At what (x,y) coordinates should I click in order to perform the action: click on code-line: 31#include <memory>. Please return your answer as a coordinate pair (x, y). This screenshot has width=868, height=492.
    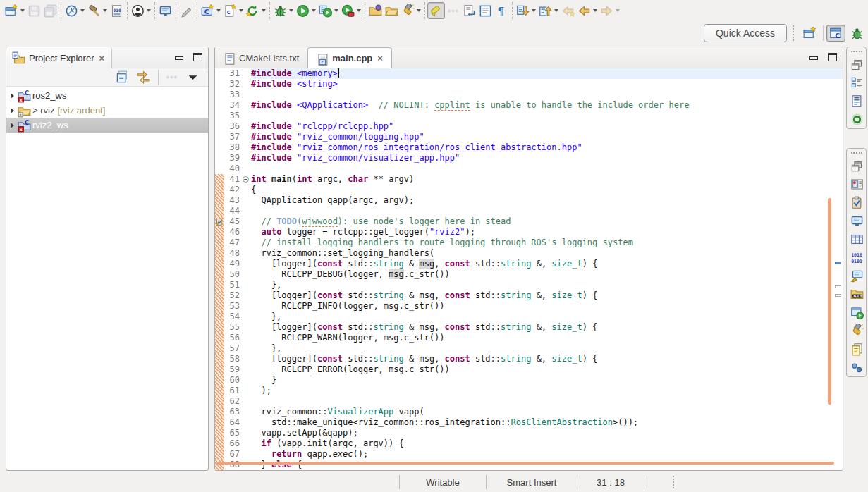
    Looking at the image, I should click on (529, 73).